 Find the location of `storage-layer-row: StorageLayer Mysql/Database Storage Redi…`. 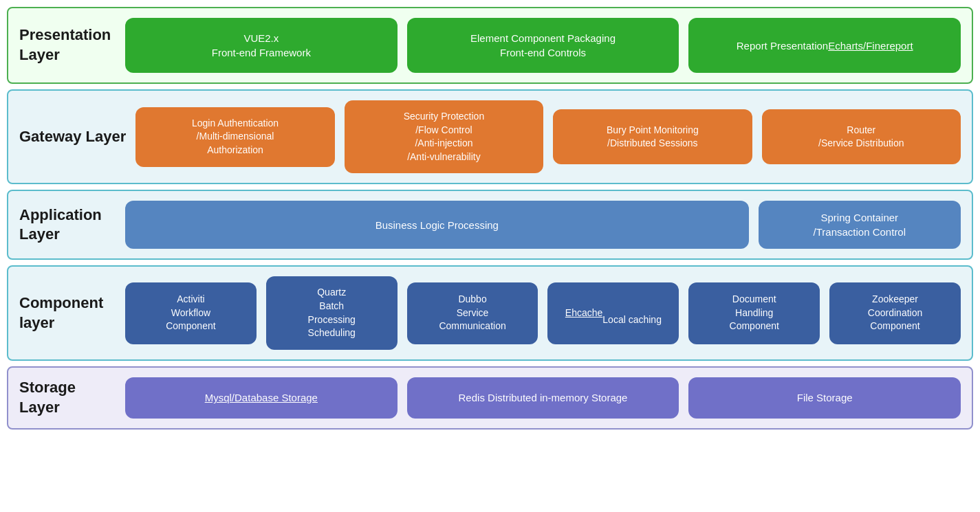

storage-layer-row: StorageLayer Mysql/Database Storage Redi… is located at coordinates (490, 398).